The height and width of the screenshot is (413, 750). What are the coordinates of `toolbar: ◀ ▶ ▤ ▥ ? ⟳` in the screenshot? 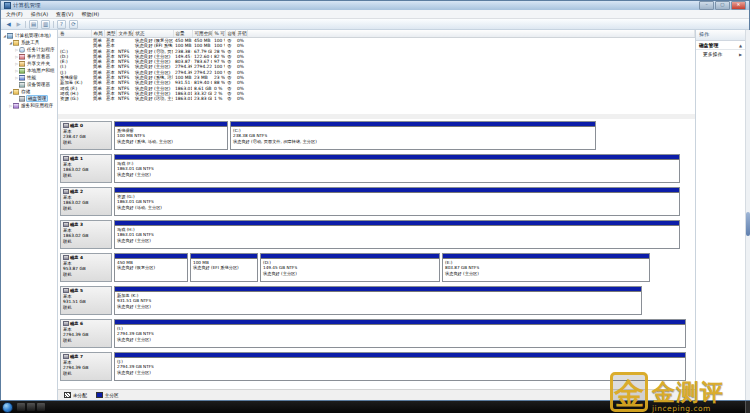 It's located at (375, 24).